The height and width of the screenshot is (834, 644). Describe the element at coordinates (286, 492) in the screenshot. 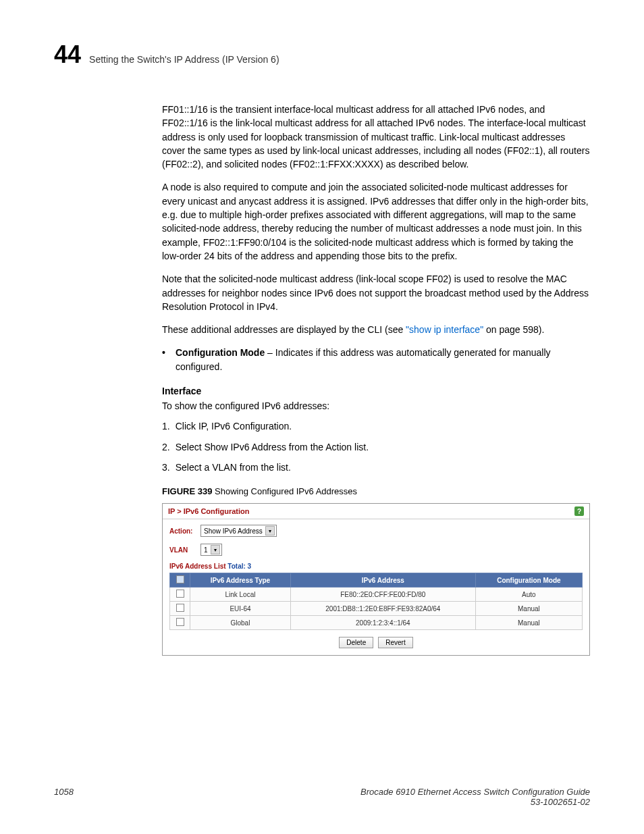

I see `figure-caption: Showing Configured IPv6 Addresses` at that location.